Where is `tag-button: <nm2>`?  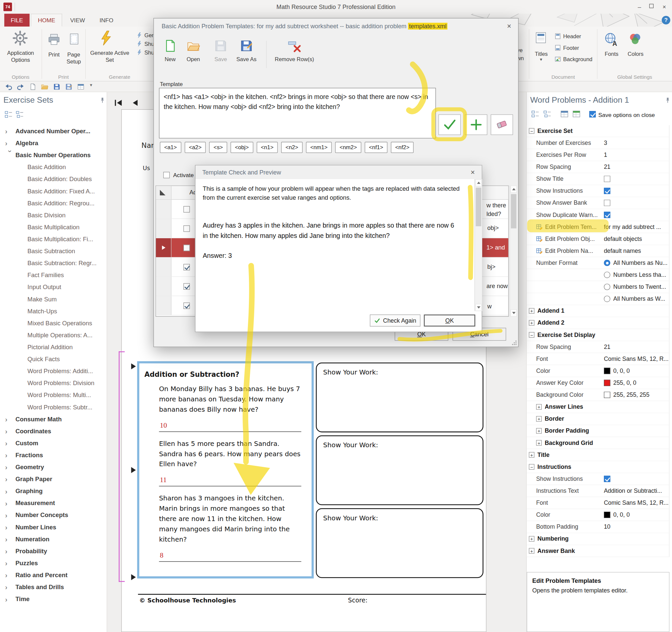
tag-button: <nm2> is located at coordinates (348, 147).